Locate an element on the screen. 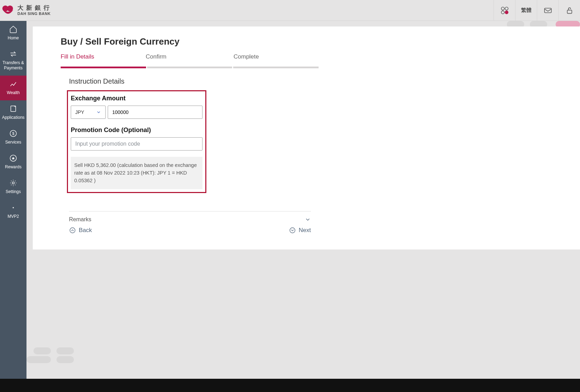  sidebar-item-services: $ Services is located at coordinates (13, 137).